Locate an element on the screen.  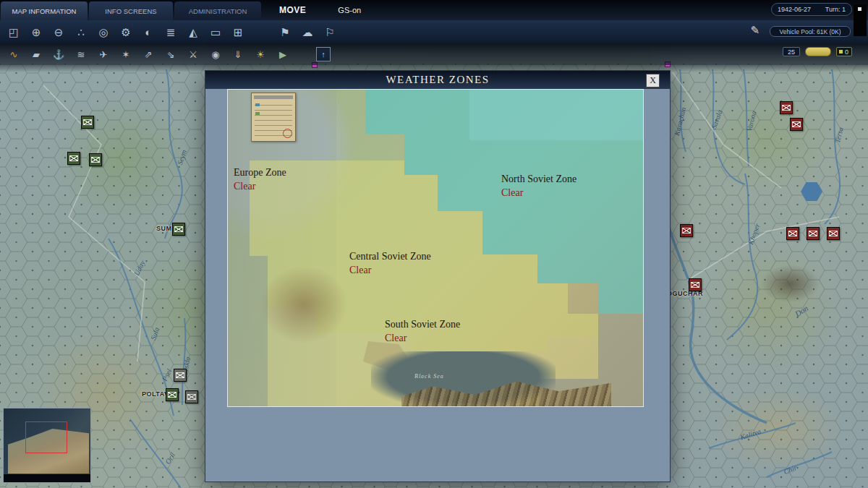
fuel-gauge is located at coordinates (818, 52).